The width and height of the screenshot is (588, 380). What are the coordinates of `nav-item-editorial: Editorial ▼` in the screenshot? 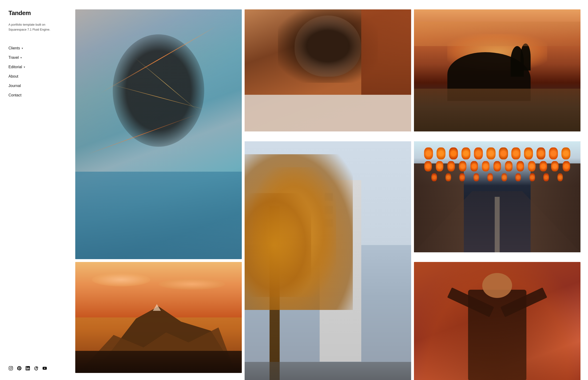 It's located at (35, 67).